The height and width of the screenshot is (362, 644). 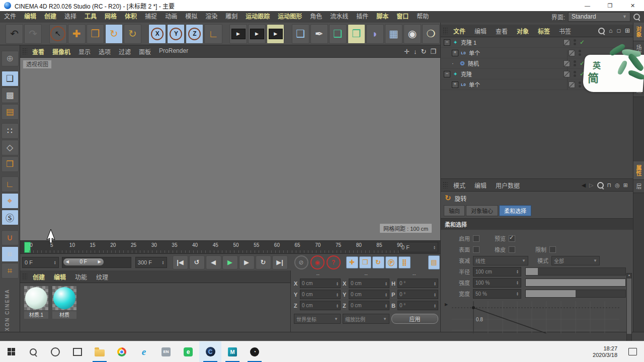 What do you see at coordinates (10, 164) in the screenshot?
I see `polygons-mode-button: ❒` at bounding box center [10, 164].